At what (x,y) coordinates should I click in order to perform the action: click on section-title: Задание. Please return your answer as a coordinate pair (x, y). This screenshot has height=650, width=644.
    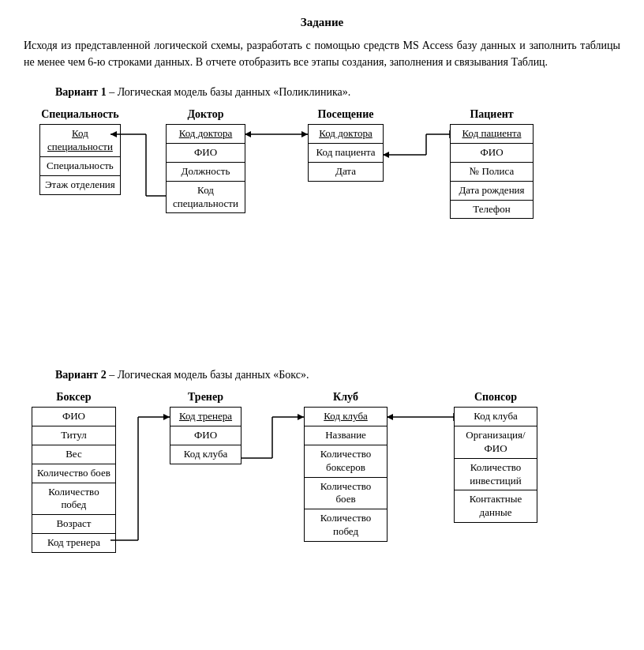
    Looking at the image, I should click on (322, 22).